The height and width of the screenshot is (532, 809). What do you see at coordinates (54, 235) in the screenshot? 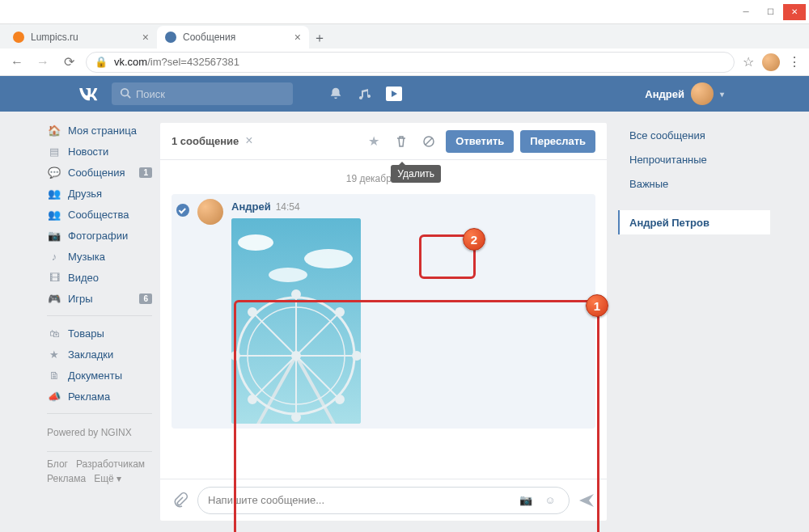
I see `camera-icon: 📷` at bounding box center [54, 235].